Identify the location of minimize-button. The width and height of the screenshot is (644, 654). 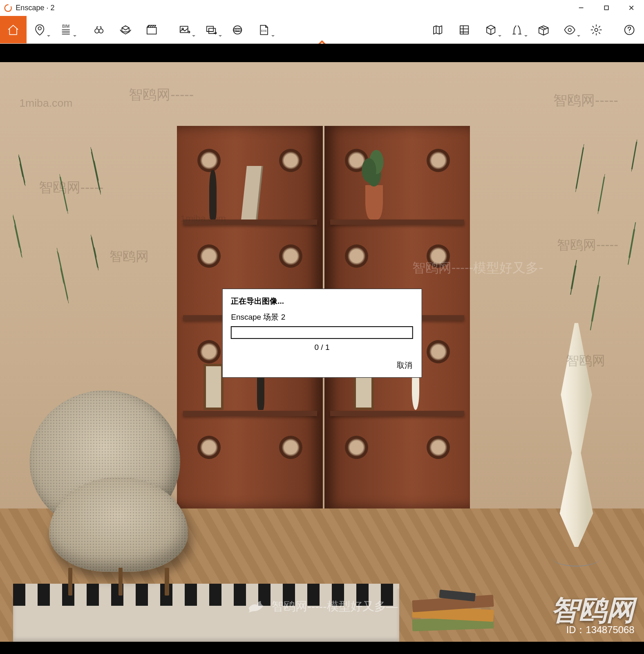
(581, 8).